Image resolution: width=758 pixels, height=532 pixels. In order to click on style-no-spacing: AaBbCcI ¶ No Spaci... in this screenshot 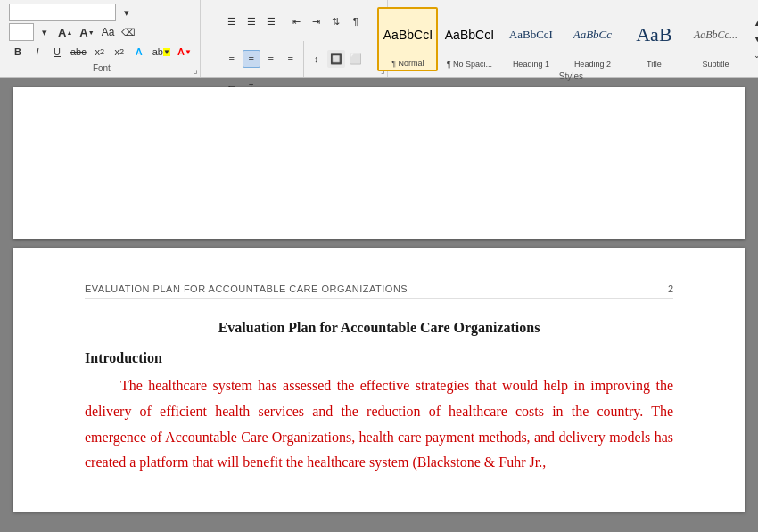, I will do `click(469, 39)`.